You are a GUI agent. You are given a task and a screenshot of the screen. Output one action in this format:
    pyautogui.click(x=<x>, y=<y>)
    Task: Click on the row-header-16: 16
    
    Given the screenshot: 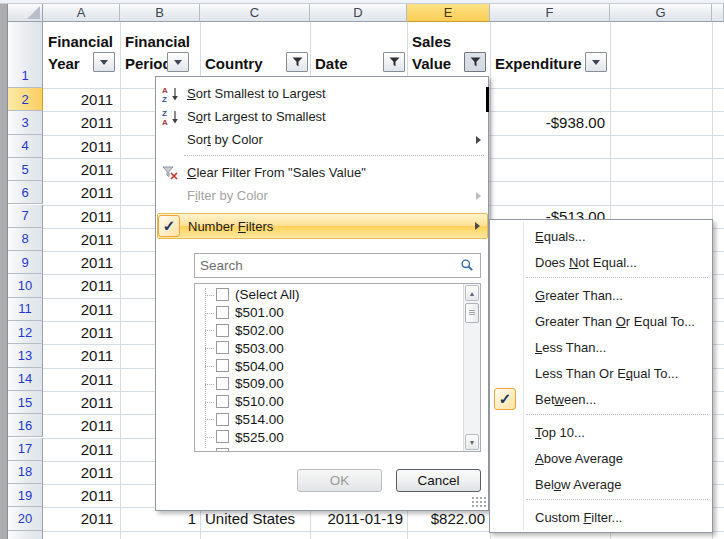 What is the action you would take?
    pyautogui.click(x=26, y=426)
    